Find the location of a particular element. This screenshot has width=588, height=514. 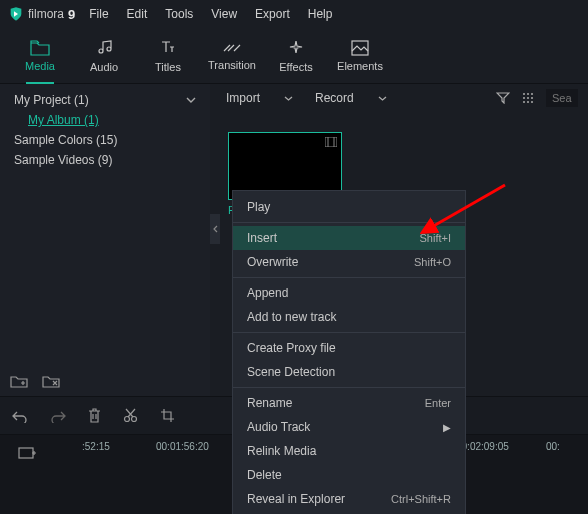

remove-folder-icon is located at coordinates (51, 381).